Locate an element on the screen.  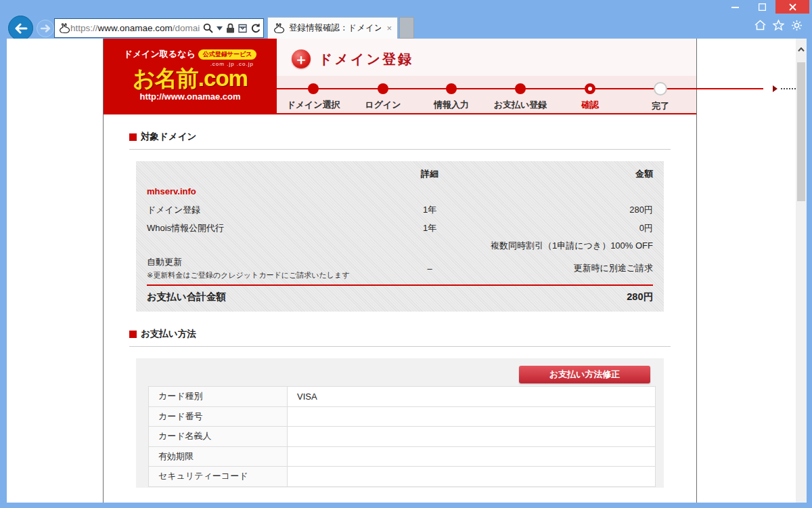
minimize-icon is located at coordinates (735, 7).